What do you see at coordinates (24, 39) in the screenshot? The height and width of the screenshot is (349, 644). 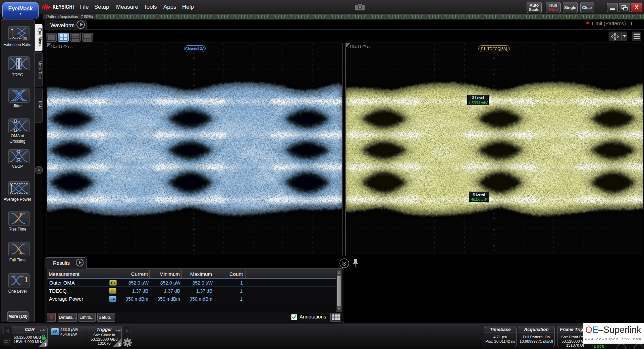 I see `svg-text: 1/0` at bounding box center [24, 39].